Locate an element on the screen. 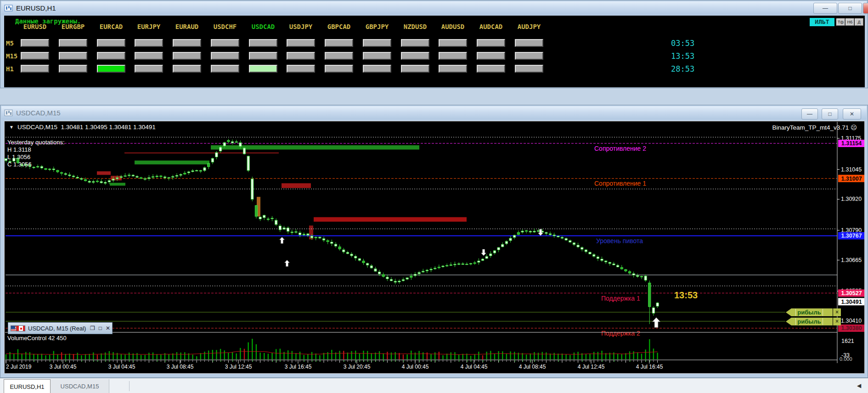  cell-button-AUDCAD-M5 is located at coordinates (491, 43).